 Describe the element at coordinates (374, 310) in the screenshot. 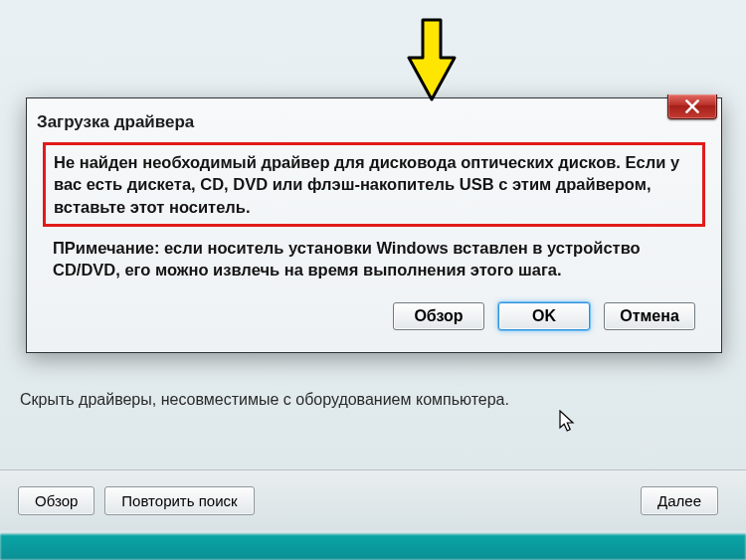

I see `dialog-button-row: Обзор OK Отмена` at that location.